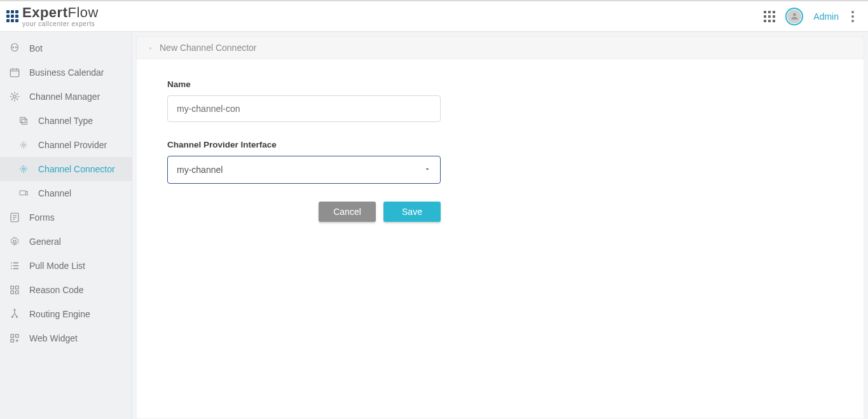 The height and width of the screenshot is (419, 868). What do you see at coordinates (769, 17) in the screenshot?
I see `apps-grid-icon` at bounding box center [769, 17].